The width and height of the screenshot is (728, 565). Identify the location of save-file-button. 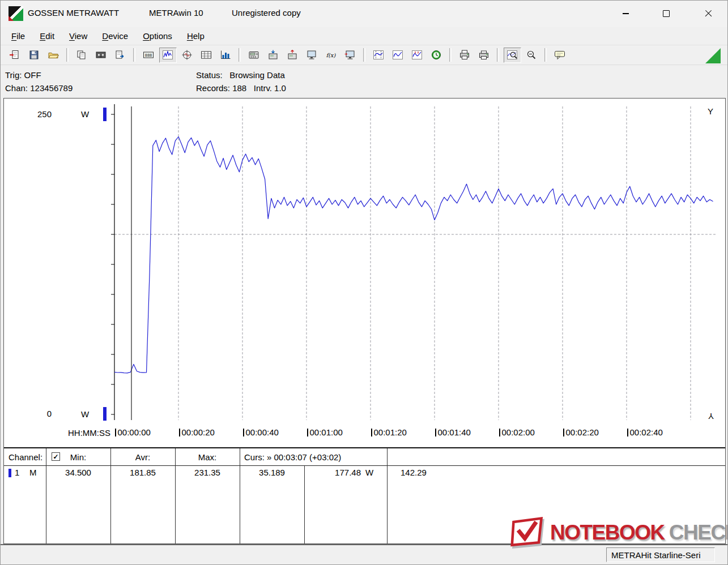
(34, 55).